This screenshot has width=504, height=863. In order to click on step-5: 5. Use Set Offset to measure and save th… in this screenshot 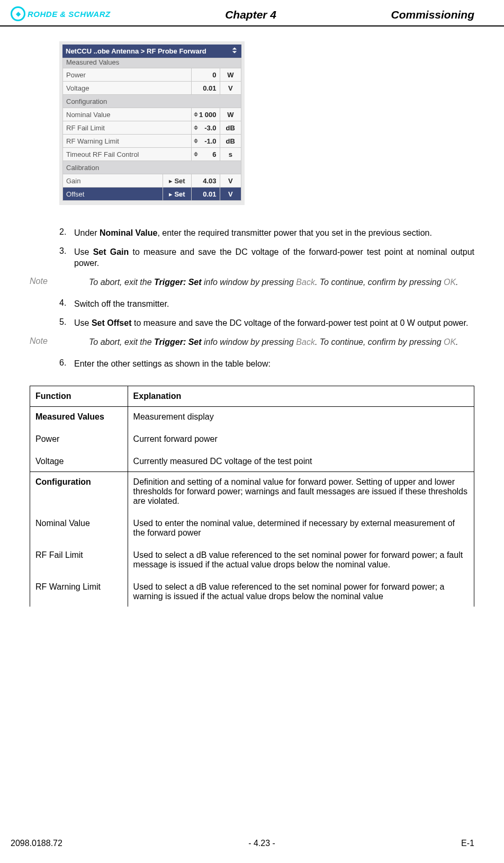, I will do `click(267, 323)`.